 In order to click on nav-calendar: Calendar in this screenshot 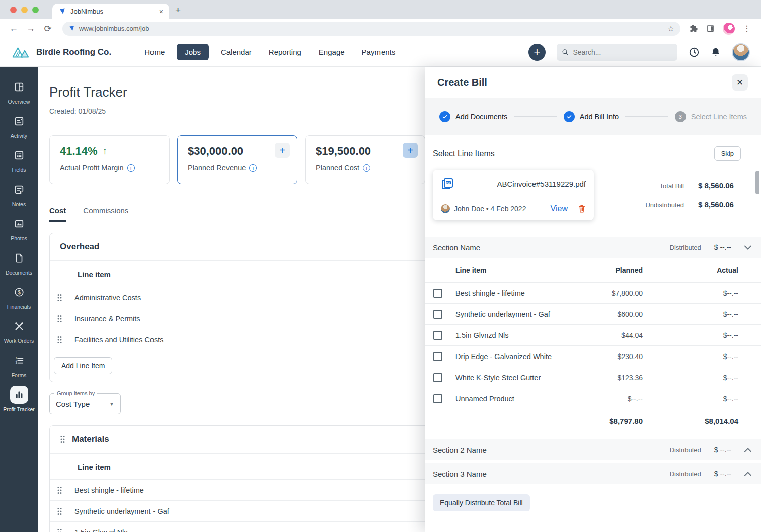, I will do `click(237, 52)`.